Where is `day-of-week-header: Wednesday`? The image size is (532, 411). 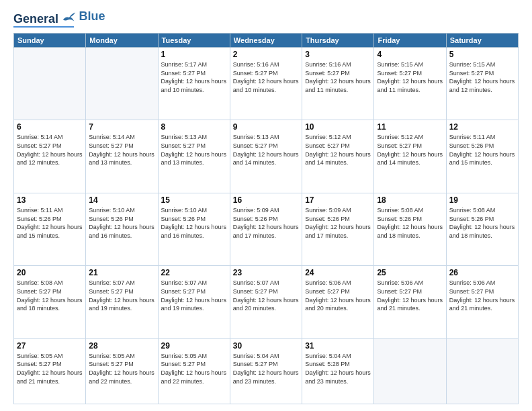 day-of-week-header: Wednesday is located at coordinates (266, 40).